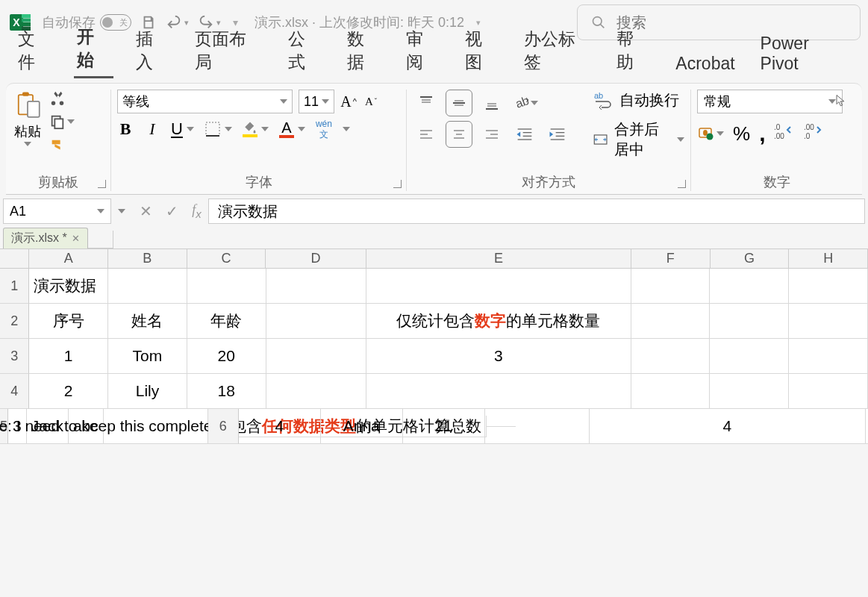  Describe the element at coordinates (305, 51) in the screenshot. I see `tab-formulas: 公式` at that location.